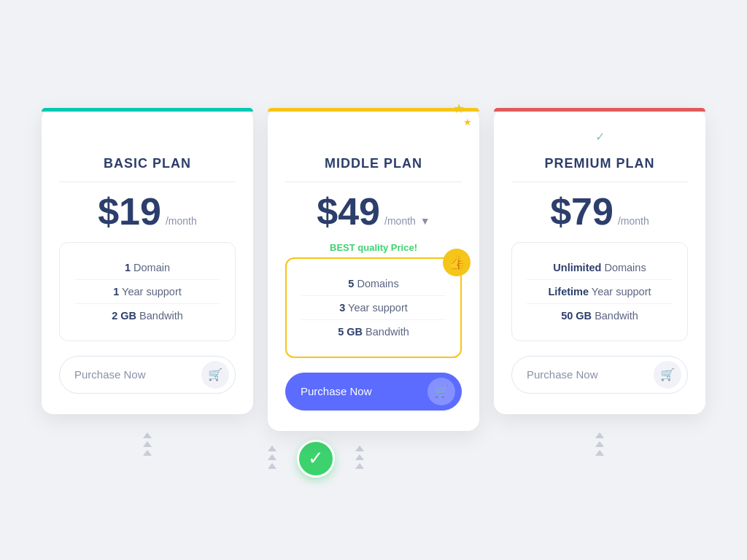 The height and width of the screenshot is (560, 747). Describe the element at coordinates (457, 262) in the screenshot. I see `thumb-badge: 👍` at that location.